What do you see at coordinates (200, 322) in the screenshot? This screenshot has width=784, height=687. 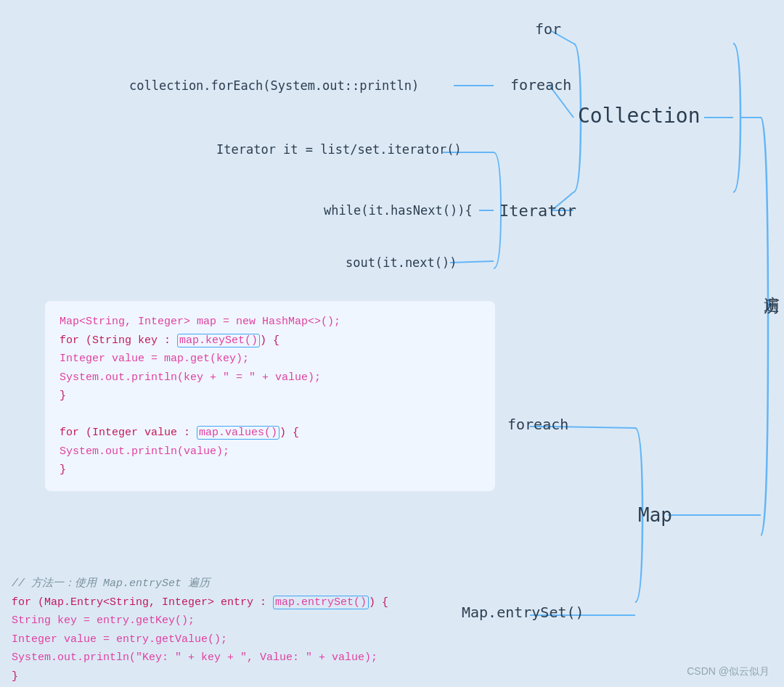 I see `code-line1: Map<String, Integer> map = new HashMap<>…` at bounding box center [200, 322].